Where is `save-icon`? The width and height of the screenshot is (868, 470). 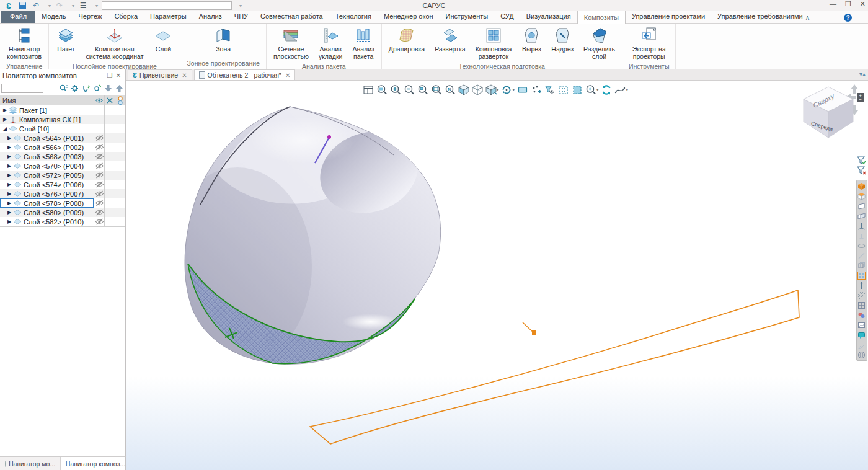
save-icon is located at coordinates (22, 6).